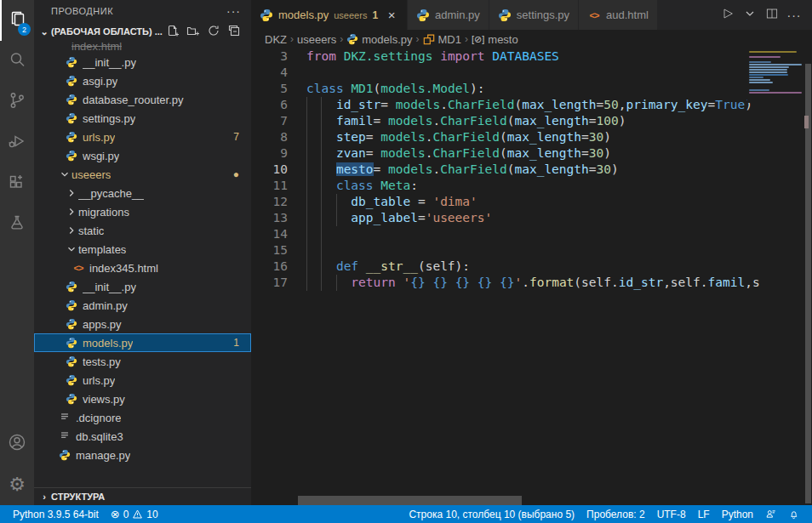  I want to click on tab-label: settings.py, so click(543, 15).